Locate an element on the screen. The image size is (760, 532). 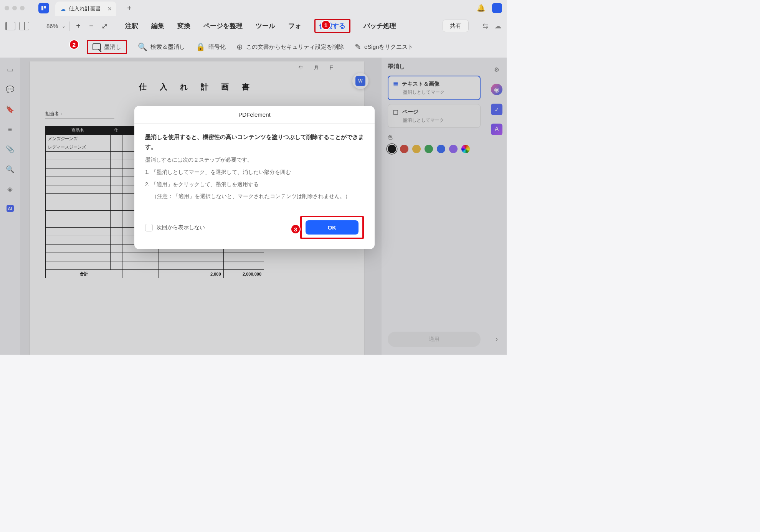
main-toolbar: 86% ⌄ + − ⤢ 注釈 編集 変換 ページを整理 ツール フォ 保護する … is located at coordinates (253, 26).